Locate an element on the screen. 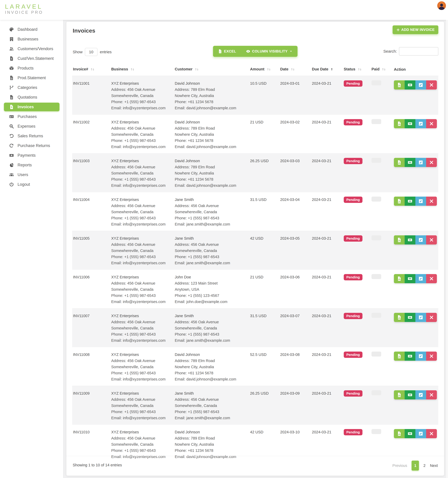  sidebar-item-sales-returns: Sales Returns is located at coordinates (32, 136).